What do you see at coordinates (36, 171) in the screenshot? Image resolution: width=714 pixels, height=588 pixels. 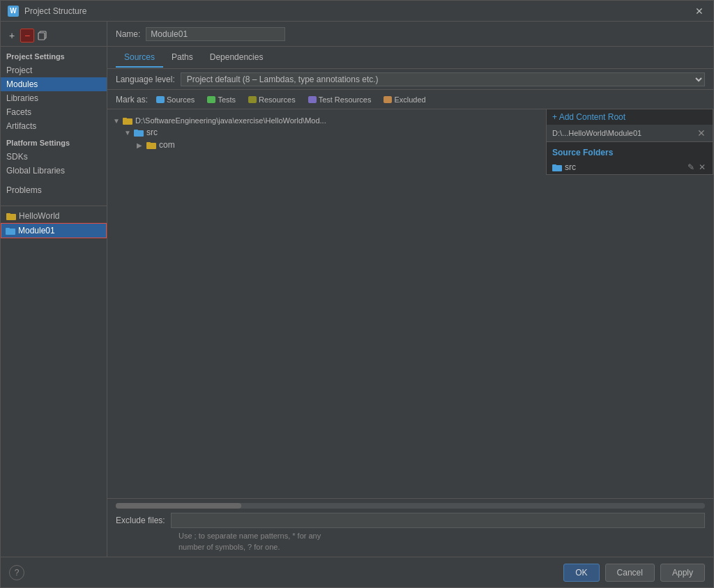 I see `global-libraries-label: Global Libraries` at bounding box center [36, 171].